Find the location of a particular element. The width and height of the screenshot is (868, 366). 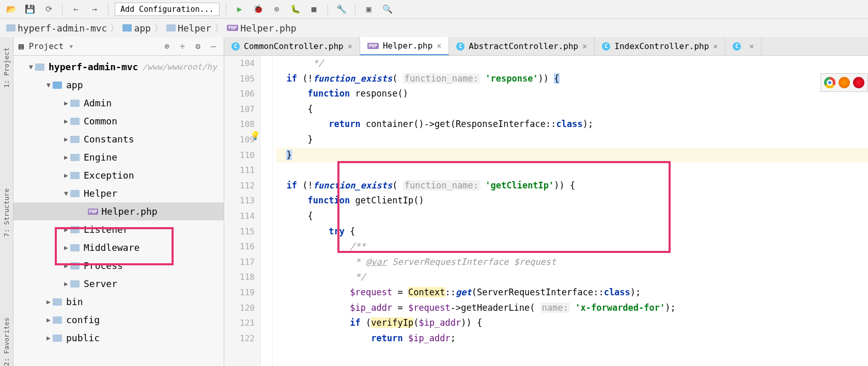

browser-preview-icons is located at coordinates (844, 83).